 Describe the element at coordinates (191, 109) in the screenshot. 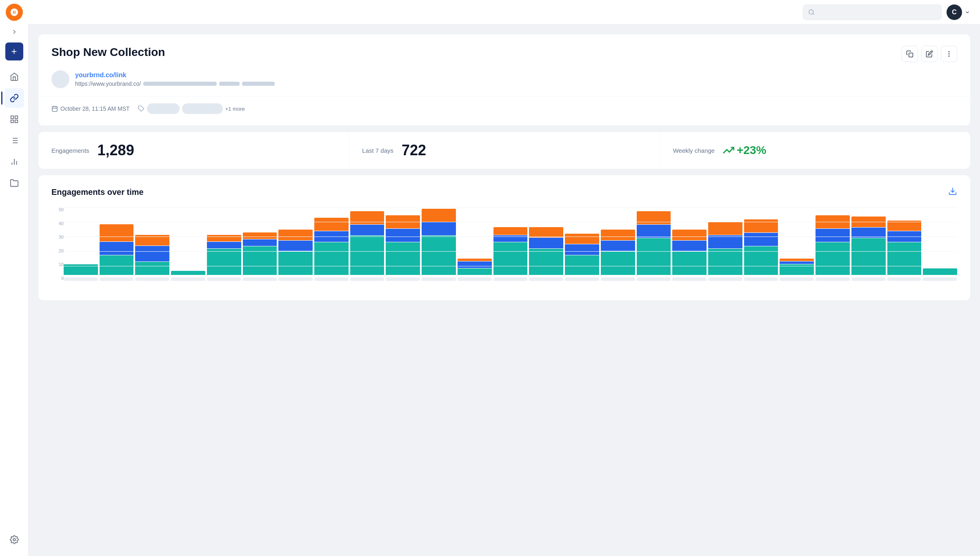

I see `link-tags: +1 more` at that location.